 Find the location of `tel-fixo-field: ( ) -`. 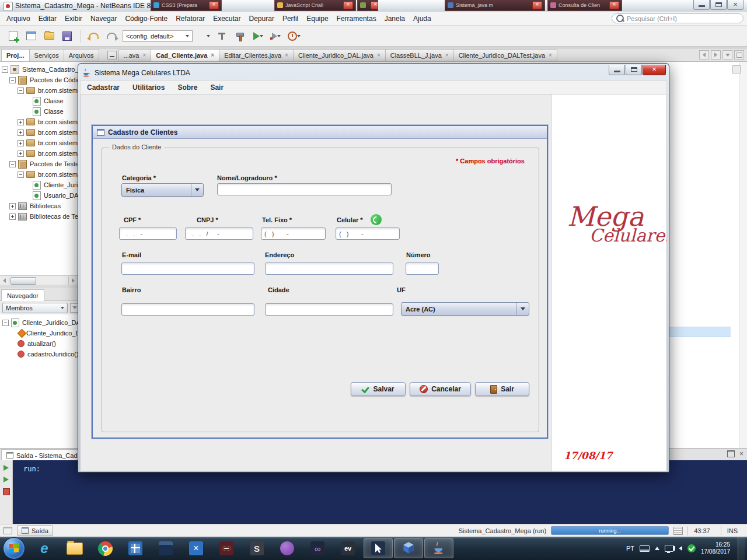

tel-fixo-field: ( ) - is located at coordinates (293, 233).